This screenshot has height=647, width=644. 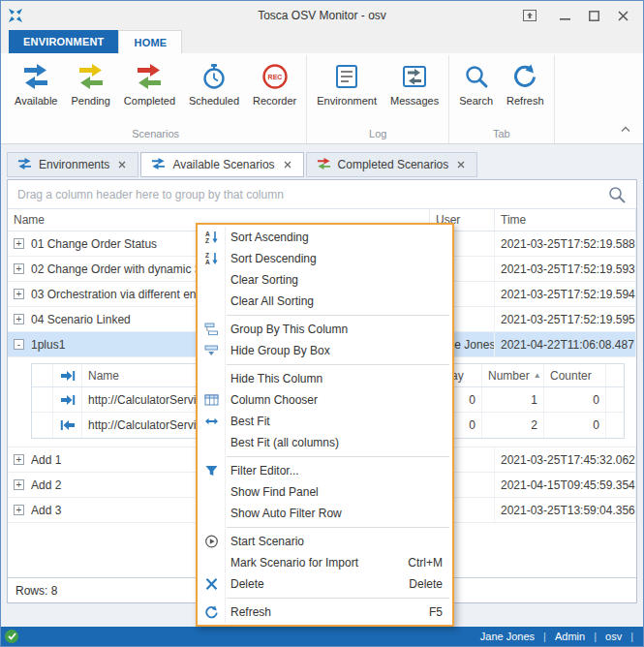 I want to click on doc-tab-label: Completed Scenarios, so click(x=393, y=165).